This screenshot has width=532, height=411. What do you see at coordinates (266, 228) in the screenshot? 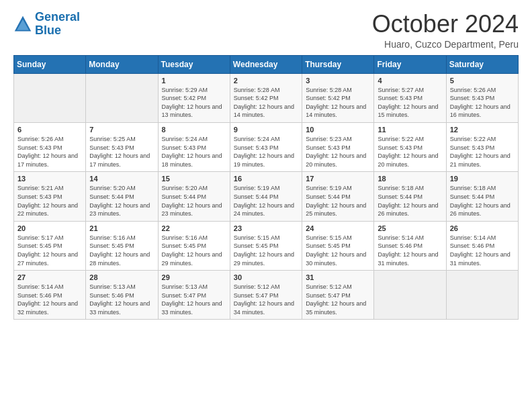
I see `day-number: 23` at bounding box center [266, 228].